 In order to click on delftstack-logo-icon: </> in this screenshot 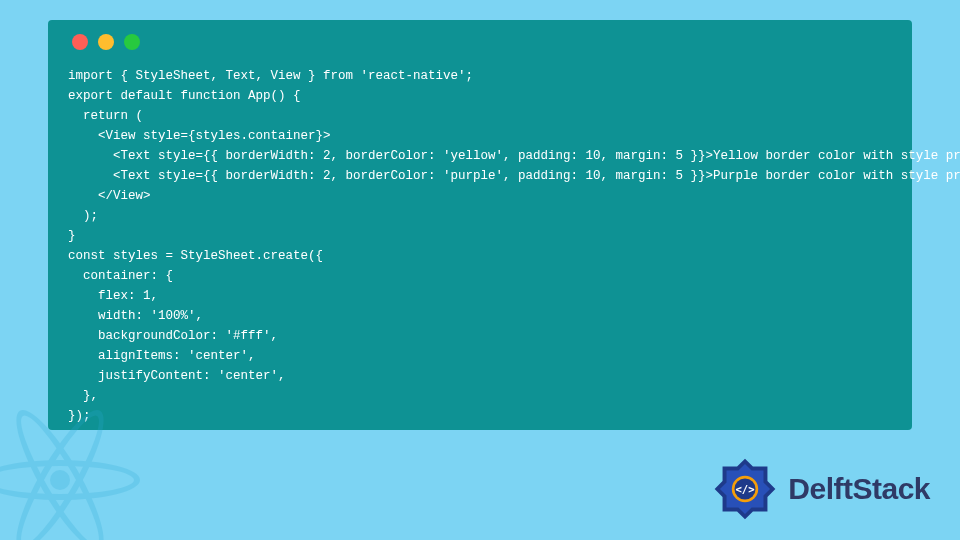, I will do `click(745, 489)`.